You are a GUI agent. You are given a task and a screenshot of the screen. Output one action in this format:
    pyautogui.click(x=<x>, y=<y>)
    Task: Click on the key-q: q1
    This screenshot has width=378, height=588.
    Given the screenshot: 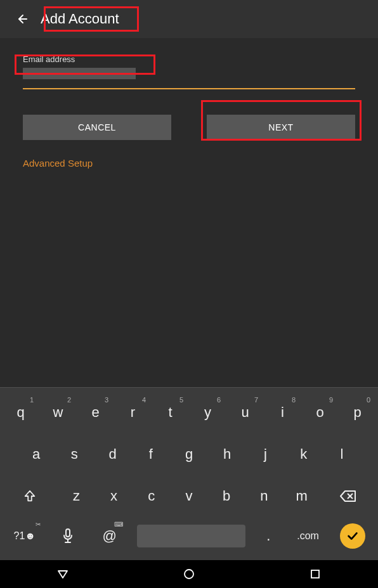 What is the action you would take?
    pyautogui.click(x=20, y=412)
    